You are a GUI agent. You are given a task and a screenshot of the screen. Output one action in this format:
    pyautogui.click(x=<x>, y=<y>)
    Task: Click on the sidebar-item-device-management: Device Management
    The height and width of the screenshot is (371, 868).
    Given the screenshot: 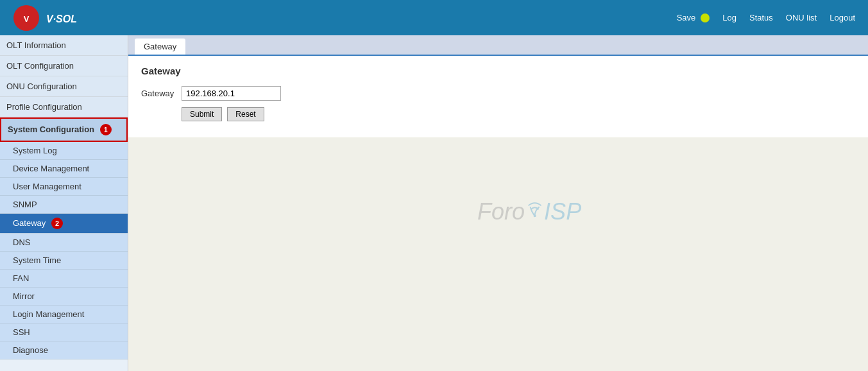 What is the action you would take?
    pyautogui.click(x=64, y=169)
    